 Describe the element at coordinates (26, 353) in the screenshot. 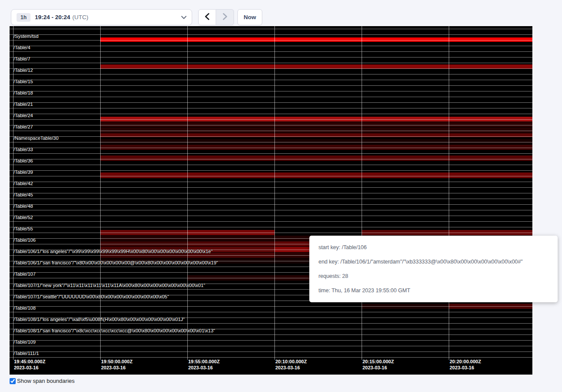

I see `span-row-label: /Table/111/1` at that location.